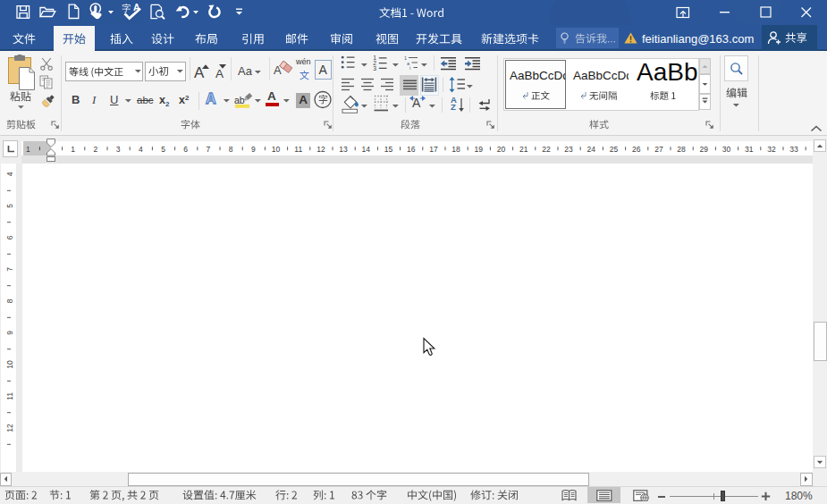  Describe the element at coordinates (389, 149) in the screenshot. I see `svg-text: 15` at that location.